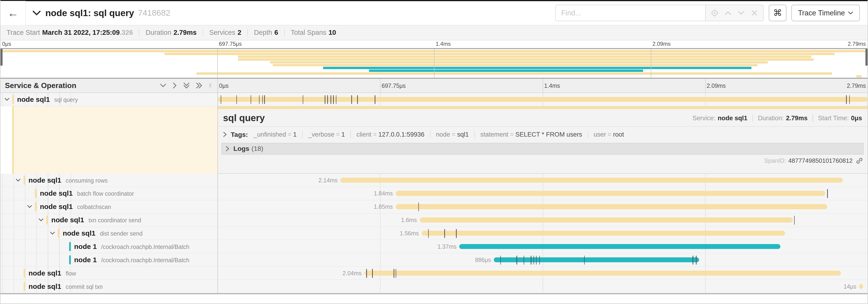 Image resolution: width=868 pixels, height=304 pixels. Describe the element at coordinates (542, 286) in the screenshot. I see `span-bar-cell: 14μs` at that location.